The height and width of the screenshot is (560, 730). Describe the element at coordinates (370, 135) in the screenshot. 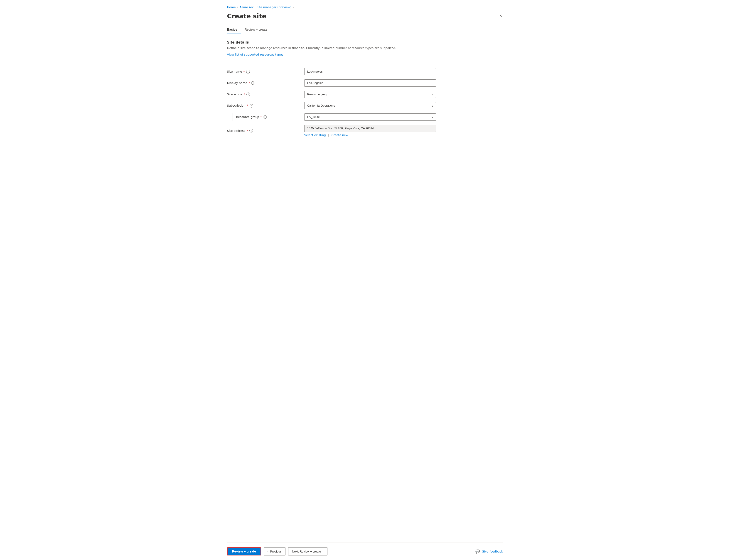

I see `address-links: Select existing | Create new` at that location.